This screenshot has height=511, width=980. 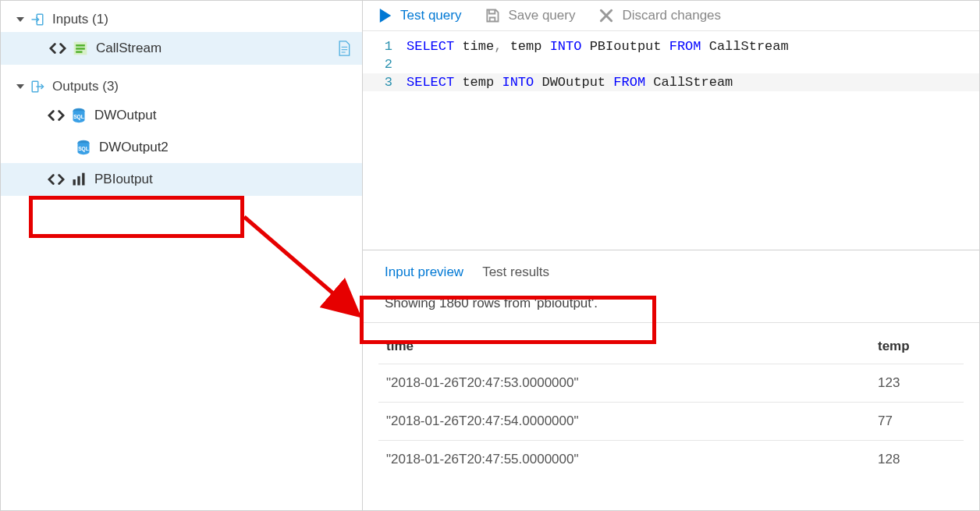 I want to click on results-tabs: Input preview Test results, so click(x=671, y=268).